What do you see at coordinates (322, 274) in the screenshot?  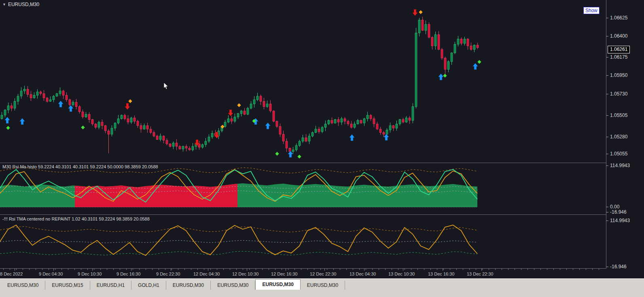 I see `time-axis: 8 Dec 20229 Dec 04:309 Dec 10:309 Dec 16…` at bounding box center [322, 274].